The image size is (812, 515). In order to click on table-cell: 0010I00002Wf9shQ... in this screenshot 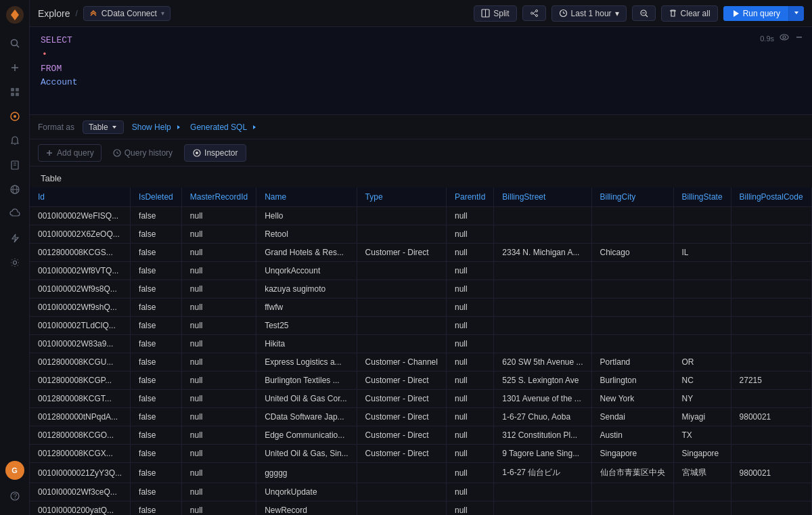, I will do `click(80, 307)`.